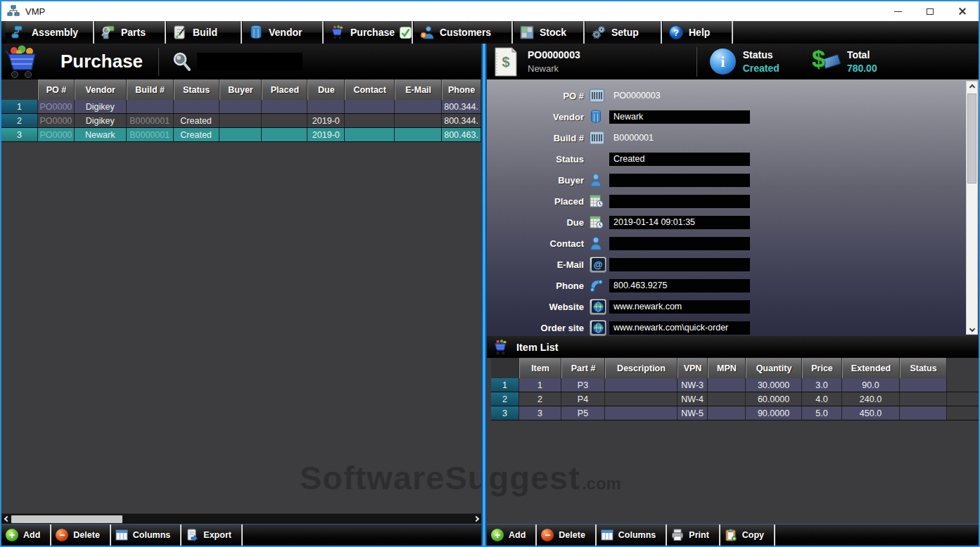  What do you see at coordinates (101, 90) in the screenshot?
I see `column-header-vendor: Vendor` at bounding box center [101, 90].